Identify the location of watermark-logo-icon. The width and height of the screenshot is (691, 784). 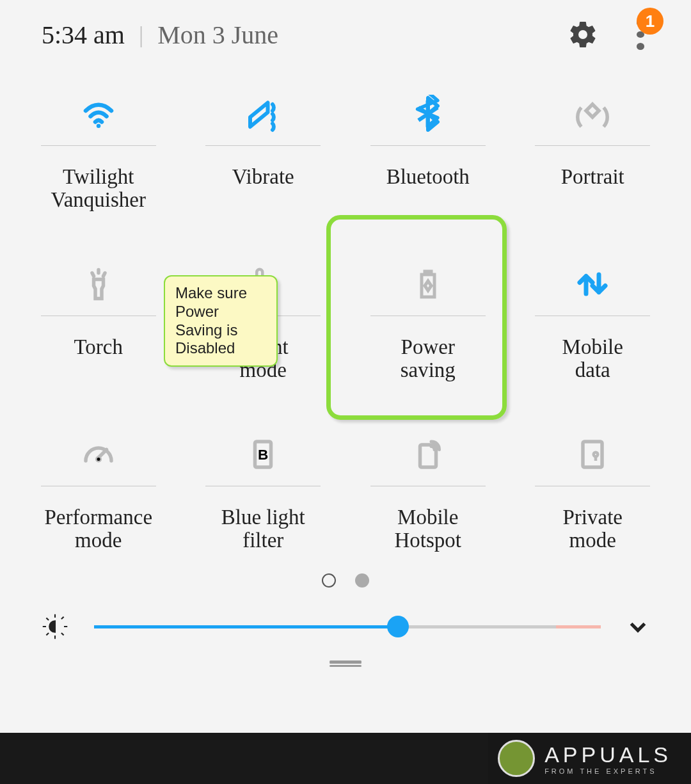
(516, 758).